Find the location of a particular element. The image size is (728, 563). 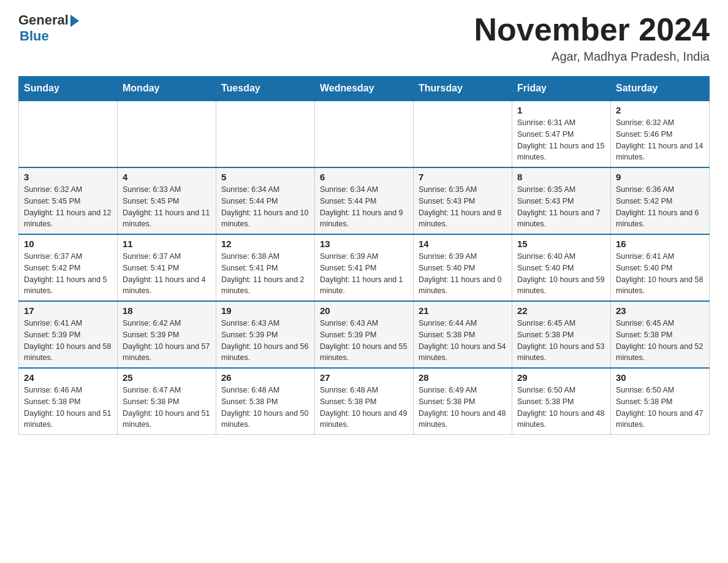

calendar-week-row: 1Sunrise: 6:31 AMSunset: 5:47 PMDaylight… is located at coordinates (364, 134).